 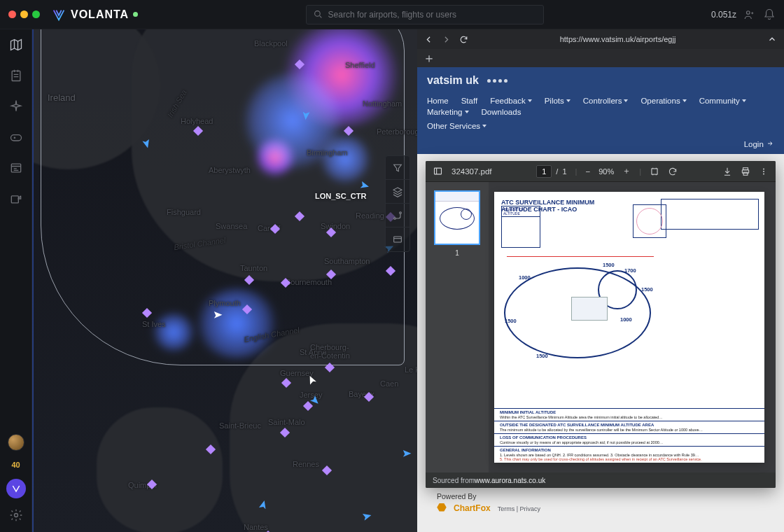 I want to click on chart-inset-map, so click(x=650, y=221).